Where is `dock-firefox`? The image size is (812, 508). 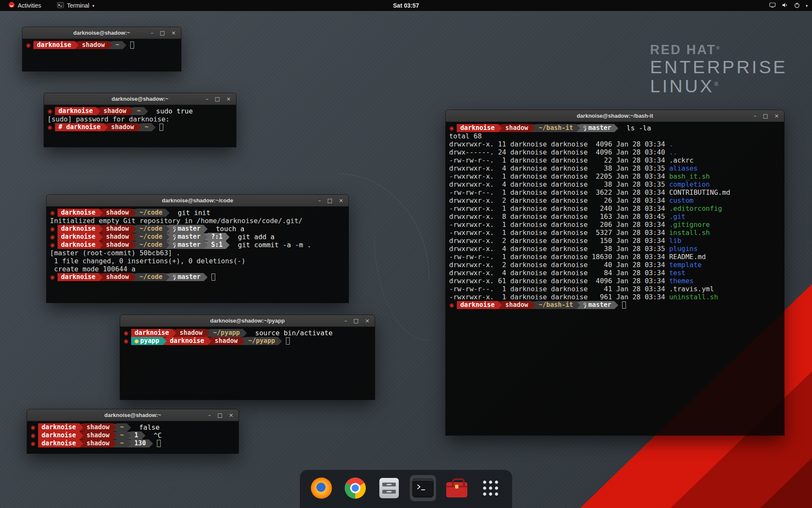
dock-firefox is located at coordinates (321, 488).